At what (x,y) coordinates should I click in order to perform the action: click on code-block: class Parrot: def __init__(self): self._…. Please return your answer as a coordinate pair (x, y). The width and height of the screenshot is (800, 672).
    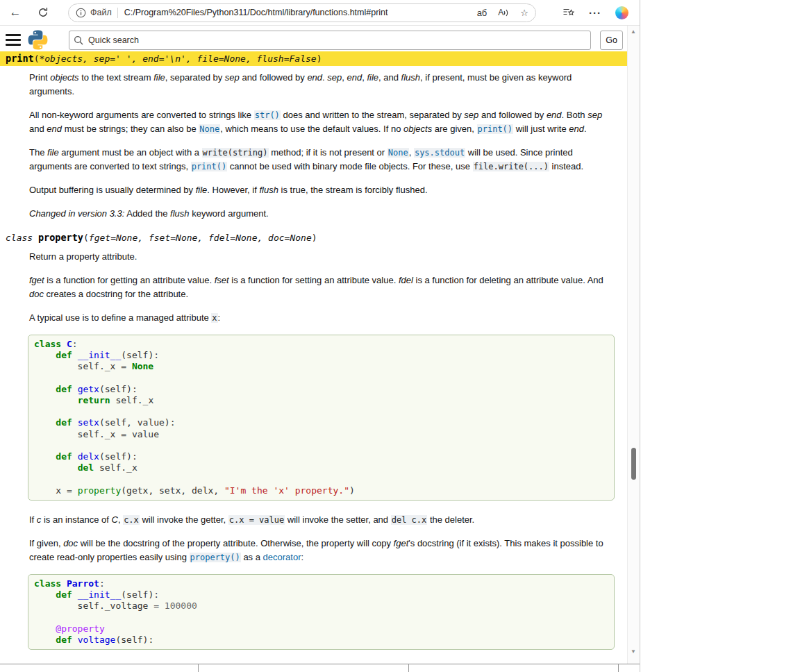
    Looking at the image, I should click on (321, 612).